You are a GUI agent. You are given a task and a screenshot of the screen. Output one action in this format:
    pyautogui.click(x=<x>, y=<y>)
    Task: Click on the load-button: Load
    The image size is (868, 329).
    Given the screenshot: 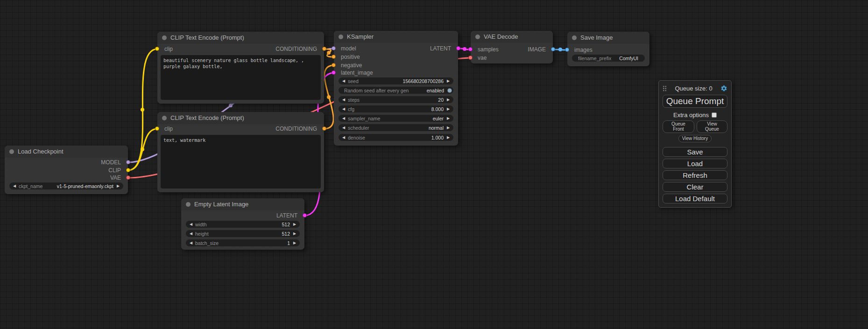 What is the action you would take?
    pyautogui.click(x=695, y=163)
    